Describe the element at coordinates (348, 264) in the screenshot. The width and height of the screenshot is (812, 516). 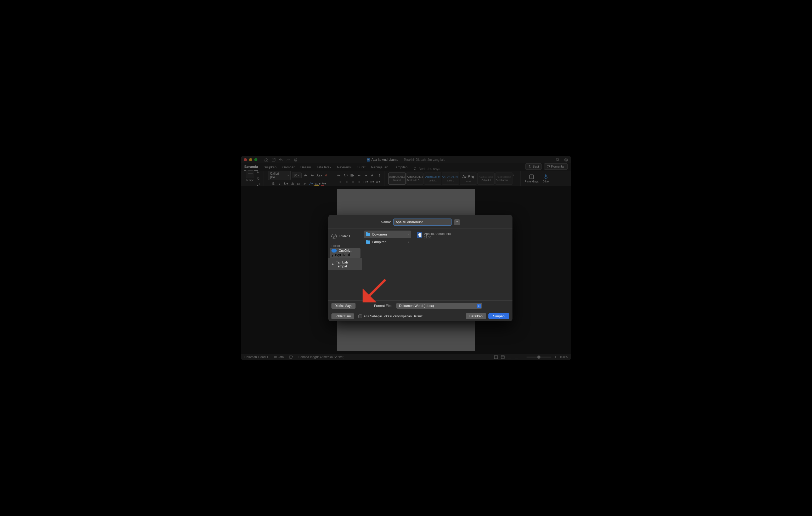
I see `add-place-label: Tambah Tempat` at that location.